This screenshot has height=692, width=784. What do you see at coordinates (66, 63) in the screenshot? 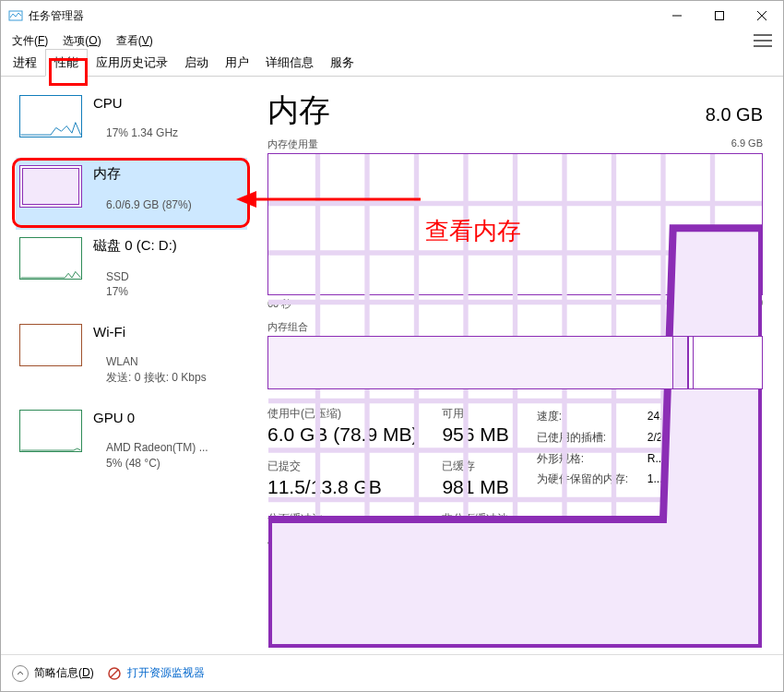
I see `tab-performance: 性能` at bounding box center [66, 63].